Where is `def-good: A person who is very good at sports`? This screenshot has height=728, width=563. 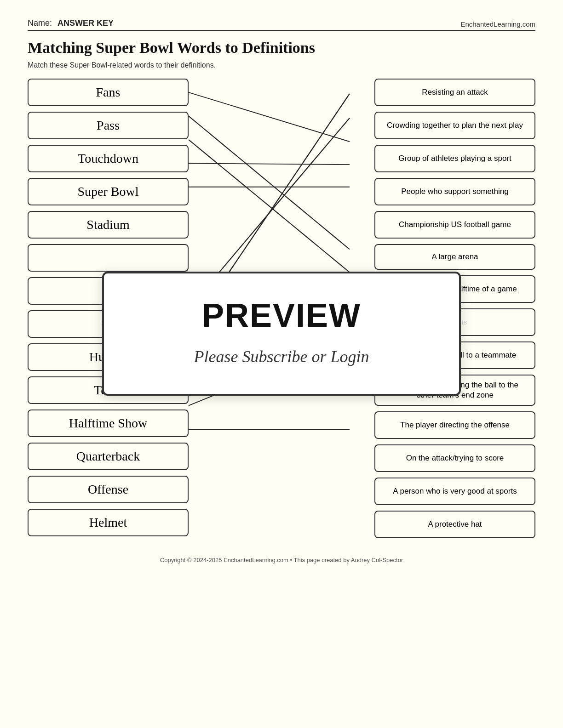 def-good: A person who is very good at sports is located at coordinates (455, 491).